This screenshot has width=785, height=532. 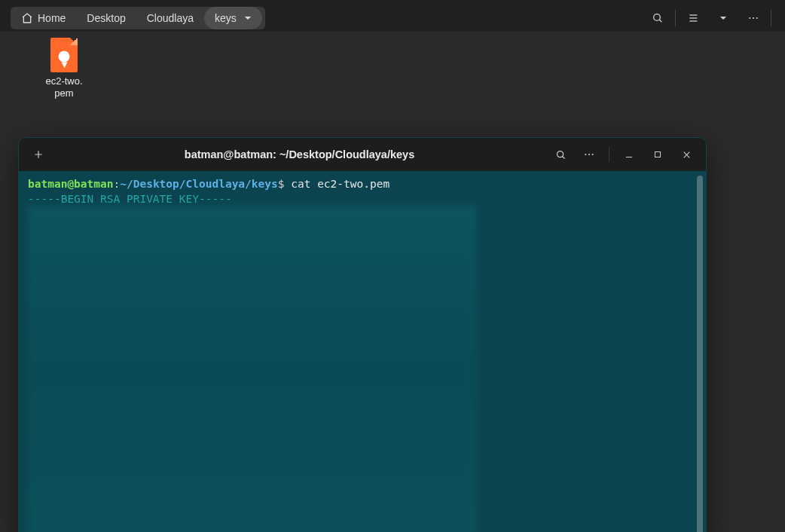 I want to click on prompt-path: ~/Desktop/Cloudlaya/keys, so click(x=199, y=184).